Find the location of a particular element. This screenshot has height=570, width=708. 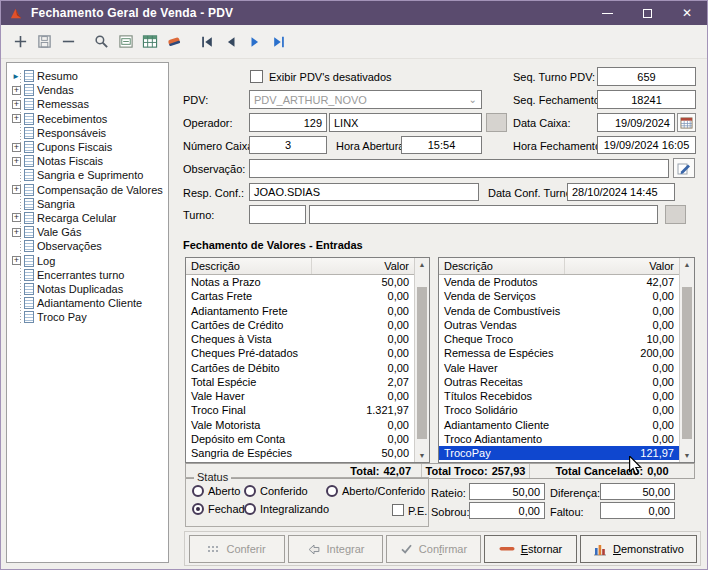

status-radio-aberto-conferido: Aberto/Conferido is located at coordinates (376, 491).